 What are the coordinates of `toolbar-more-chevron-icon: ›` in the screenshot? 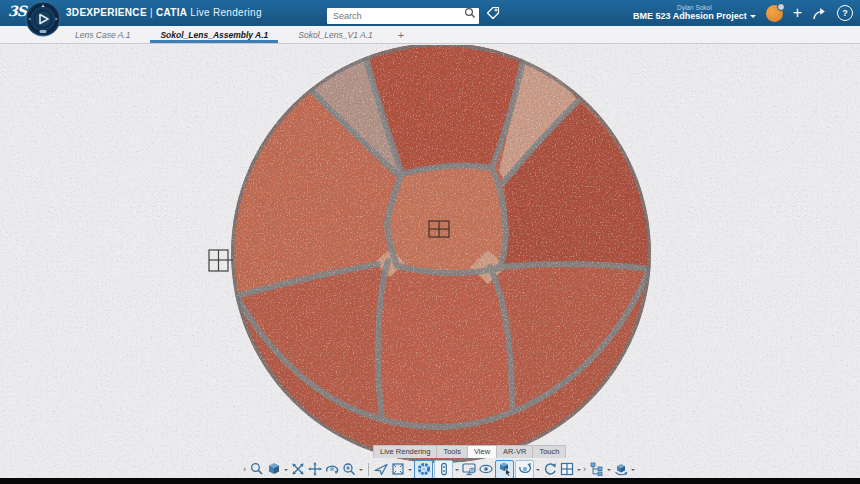 It's located at (584, 469).